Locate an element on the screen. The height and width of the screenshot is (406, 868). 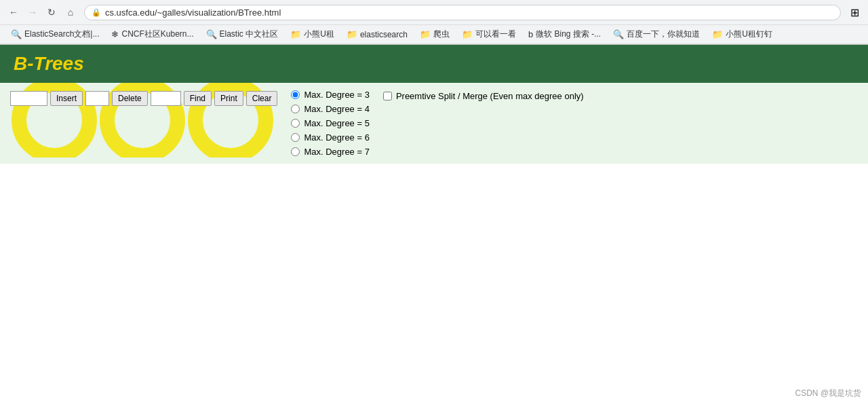
bookmarks-bar: 🔍 ElasticSearch文档|... ❄ CNCF社区Kubern... … is located at coordinates (434, 35).